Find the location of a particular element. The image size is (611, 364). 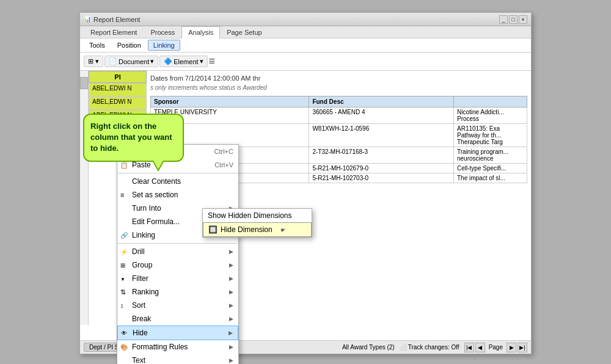

cursor-indicator: ☛ is located at coordinates (284, 230).